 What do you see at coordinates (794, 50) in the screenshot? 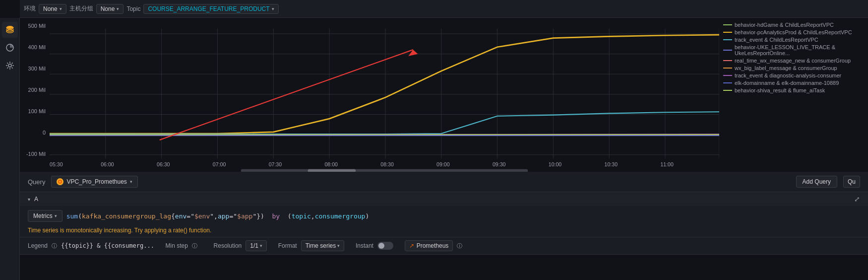
I see `legend-item-4: behavior-UKE_LESSON_LIVE_TRACE & UkeLesR…` at bounding box center [794, 50].